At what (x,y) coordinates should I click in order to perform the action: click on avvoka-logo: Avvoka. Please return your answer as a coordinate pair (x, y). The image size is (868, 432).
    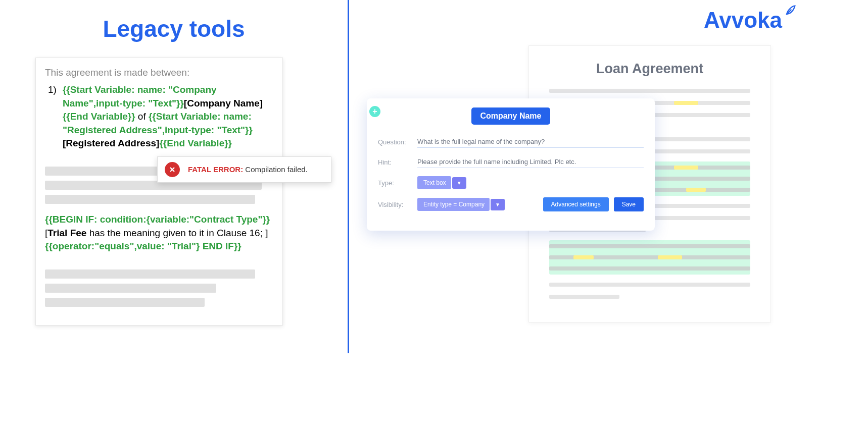
    Looking at the image, I should click on (751, 20).